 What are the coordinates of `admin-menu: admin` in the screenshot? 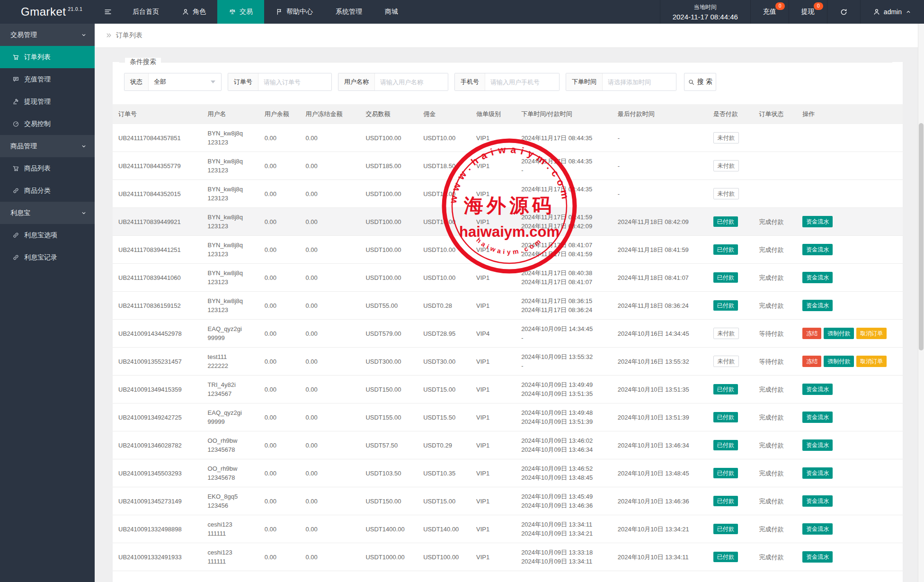 It's located at (892, 12).